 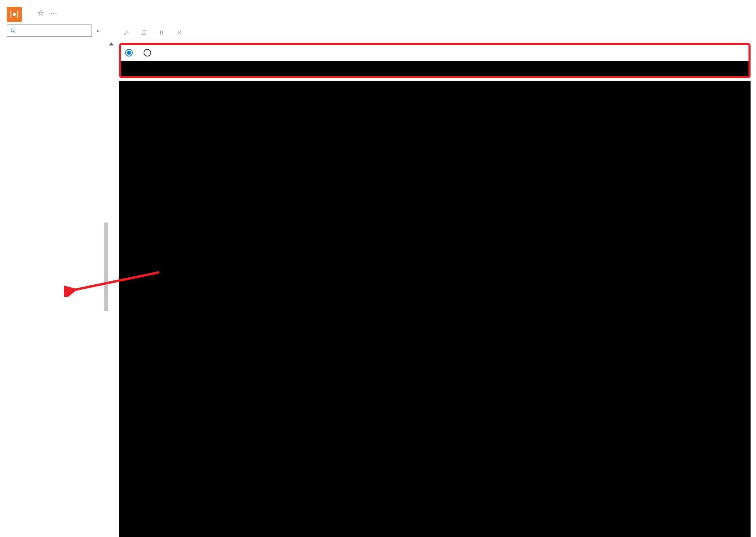 I want to click on pause-icon, so click(x=162, y=33).